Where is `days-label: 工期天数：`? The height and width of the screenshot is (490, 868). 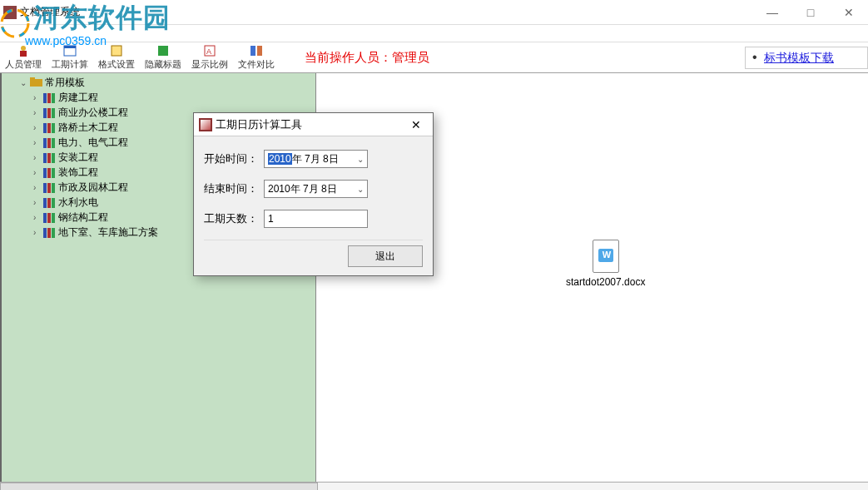 days-label: 工期天数： is located at coordinates (234, 219).